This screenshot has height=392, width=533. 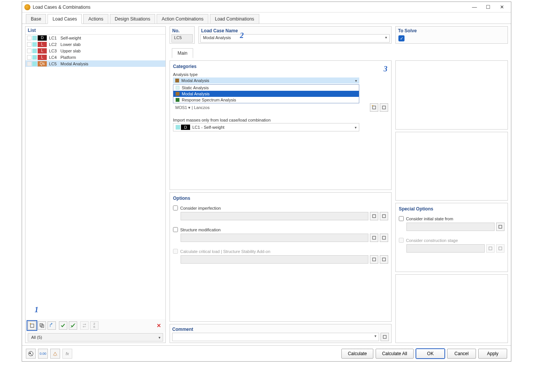 I want to click on edit-settings-button, so click(x=384, y=107).